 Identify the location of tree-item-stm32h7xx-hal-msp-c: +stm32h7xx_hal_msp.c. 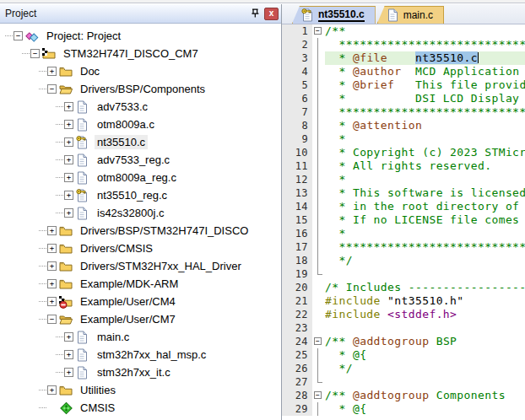
(142, 354).